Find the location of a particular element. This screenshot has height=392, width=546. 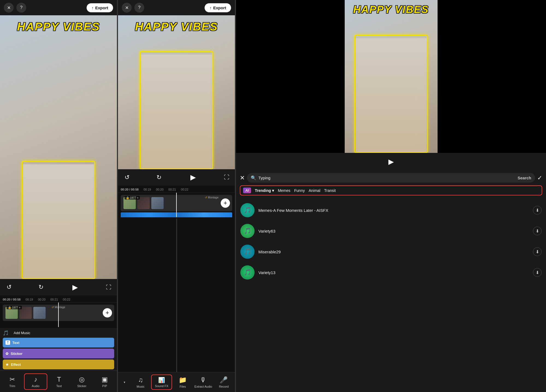

middle-fullscreen-button: ⛶ is located at coordinates (227, 177).